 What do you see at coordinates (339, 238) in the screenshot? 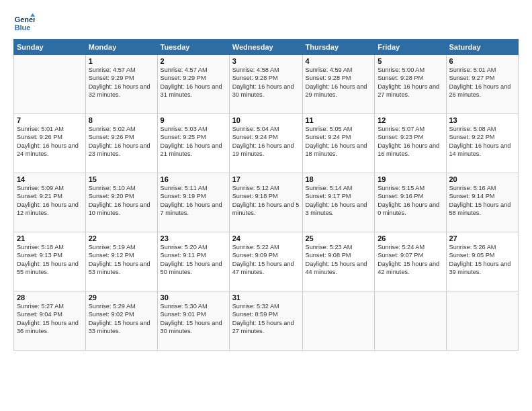
I see `day-number: 25` at bounding box center [339, 238].